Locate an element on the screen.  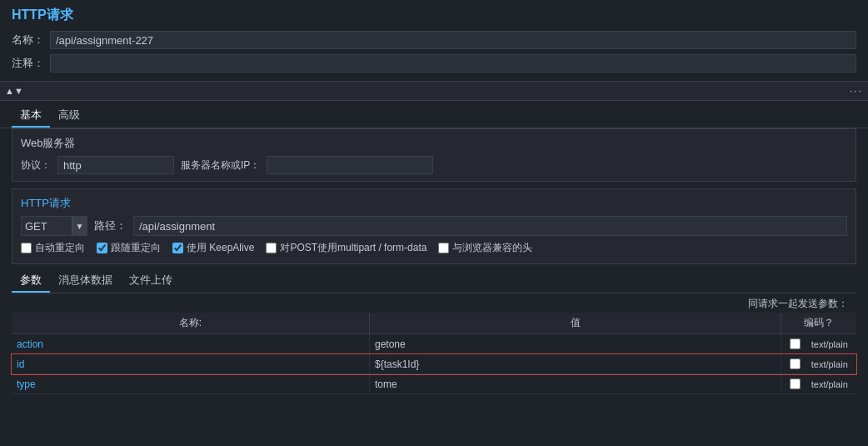
auto-redirect-label: 自动重定向 is located at coordinates (60, 248).